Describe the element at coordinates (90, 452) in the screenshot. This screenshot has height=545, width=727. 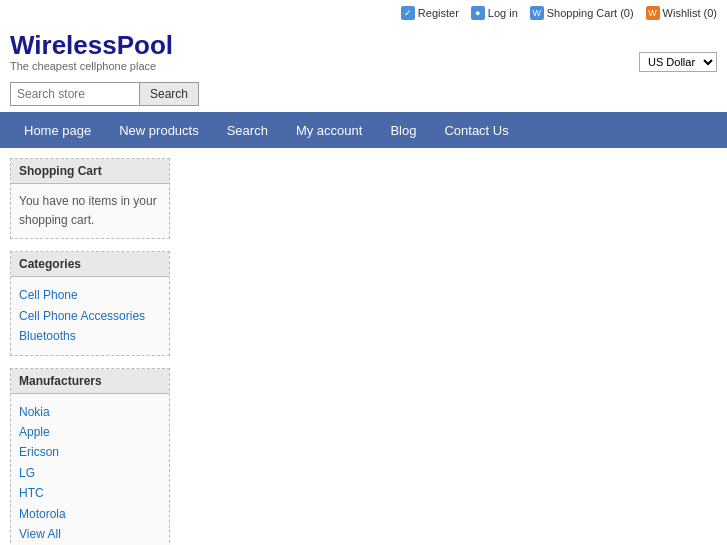
I see `manufacturer-ericson: Ericson` at that location.